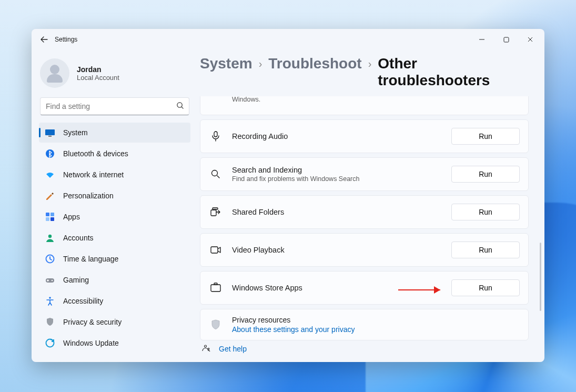 This screenshot has width=576, height=392. Describe the element at coordinates (482, 39) in the screenshot. I see `minimize-button` at that location.